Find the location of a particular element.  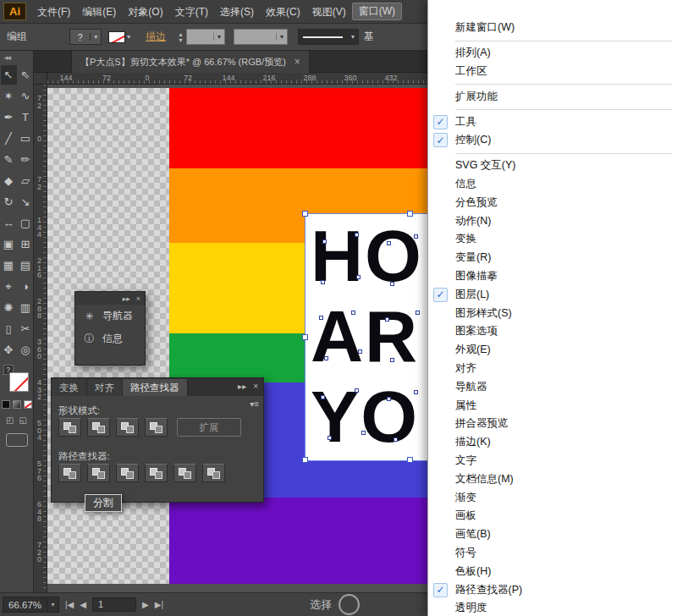

window-menu-item: 分色预览 is located at coordinates (553, 202).